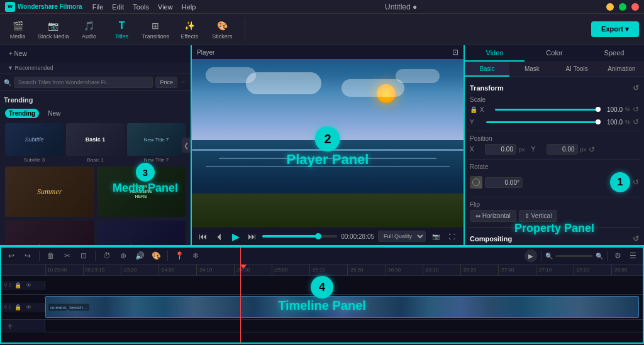 Image resolution: width=644 pixels, height=345 pixels. I want to click on lock-icon: 🔒, so click(474, 109).